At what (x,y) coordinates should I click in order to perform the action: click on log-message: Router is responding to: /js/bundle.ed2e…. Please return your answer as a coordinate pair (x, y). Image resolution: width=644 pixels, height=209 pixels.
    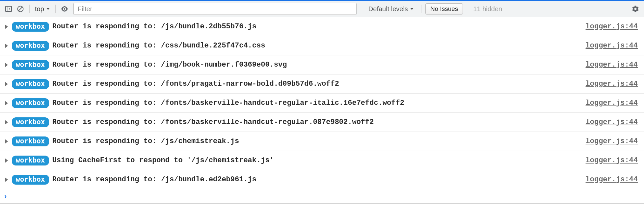
    Looking at the image, I should click on (155, 179).